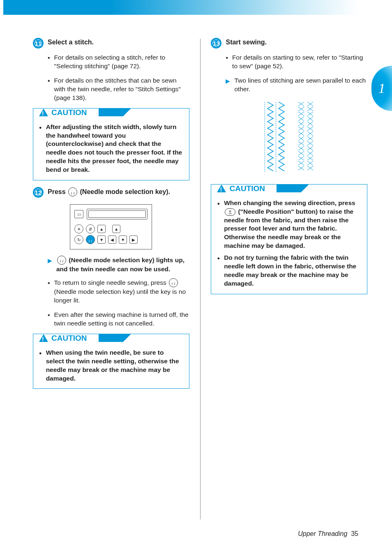 Image resolution: width=392 pixels, height=554 pixels. I want to click on caution-3-item-1: When changing the sewing direction, pres…, so click(293, 225).